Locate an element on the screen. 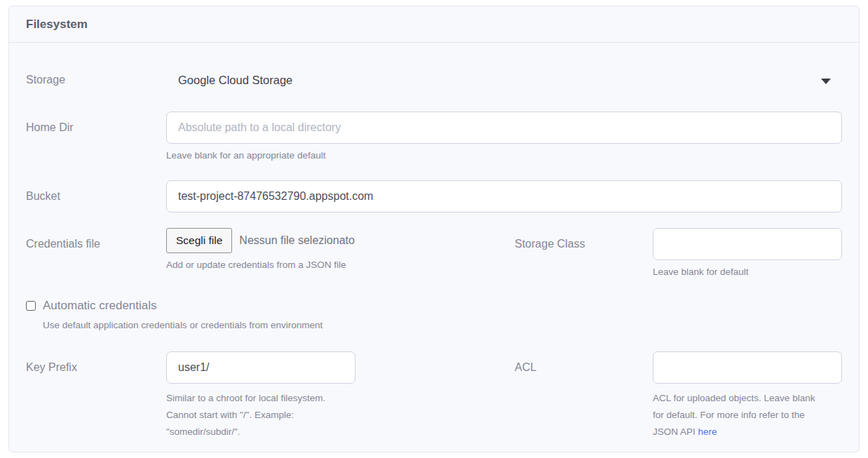  acl-input is located at coordinates (747, 368).